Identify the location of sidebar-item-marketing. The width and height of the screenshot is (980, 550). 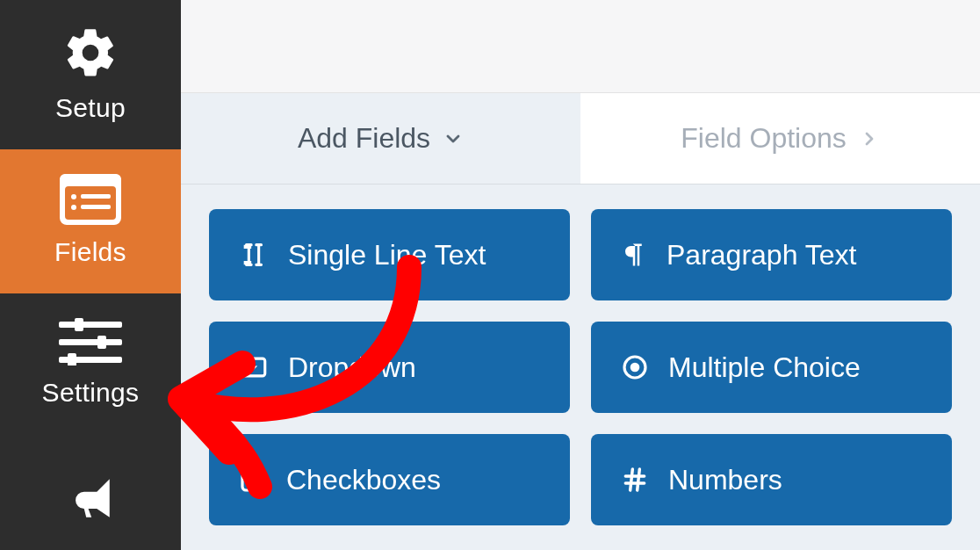
(90, 492).